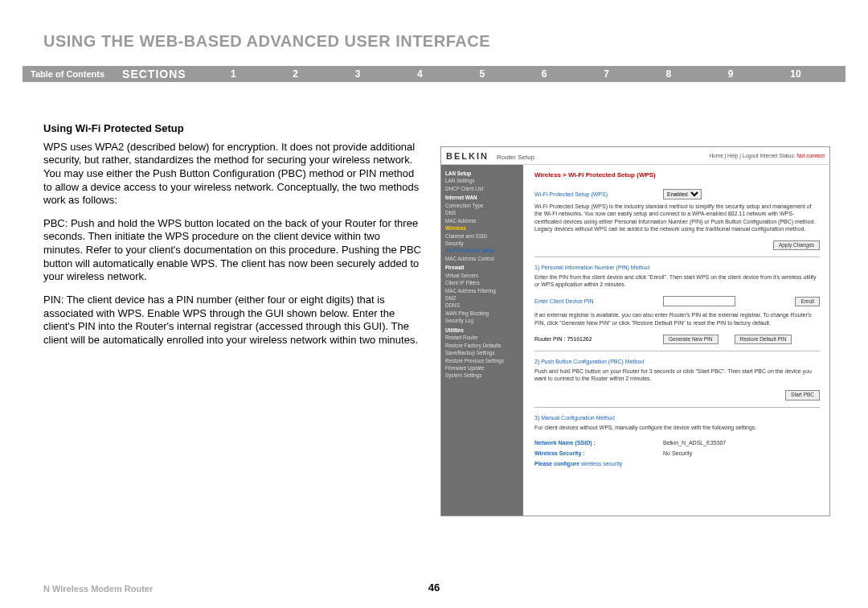 The height and width of the screenshot is (608, 868). Describe the element at coordinates (516, 74) in the screenshot. I see `nav-numbers: 1 2 3 4 5 6 7 8 9 10` at that location.